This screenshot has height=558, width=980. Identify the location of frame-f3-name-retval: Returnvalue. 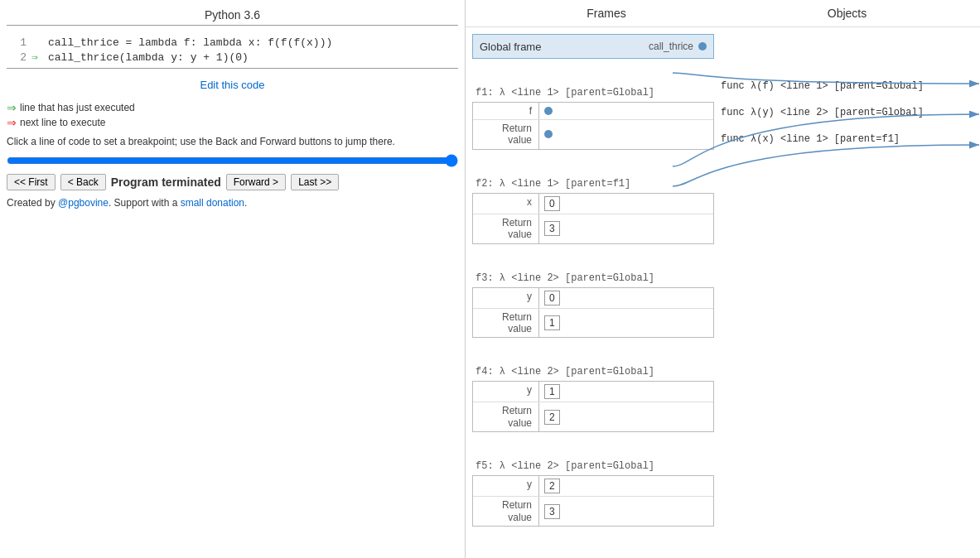
(506, 323).